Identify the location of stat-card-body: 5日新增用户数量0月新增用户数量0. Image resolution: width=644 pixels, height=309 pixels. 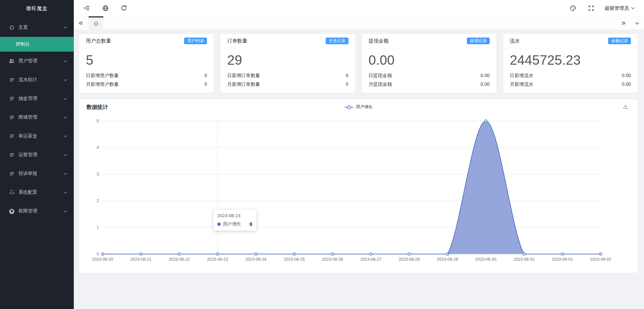
(146, 68).